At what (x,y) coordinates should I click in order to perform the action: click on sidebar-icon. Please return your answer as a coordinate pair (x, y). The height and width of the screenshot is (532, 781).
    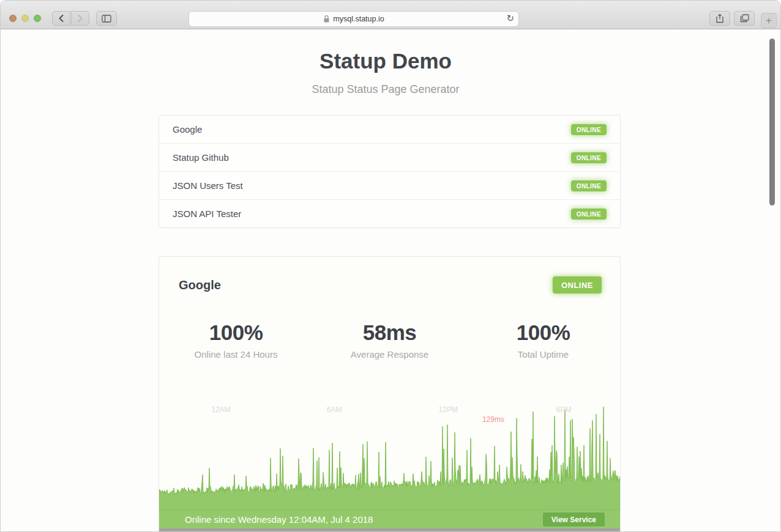
    Looking at the image, I should click on (106, 18).